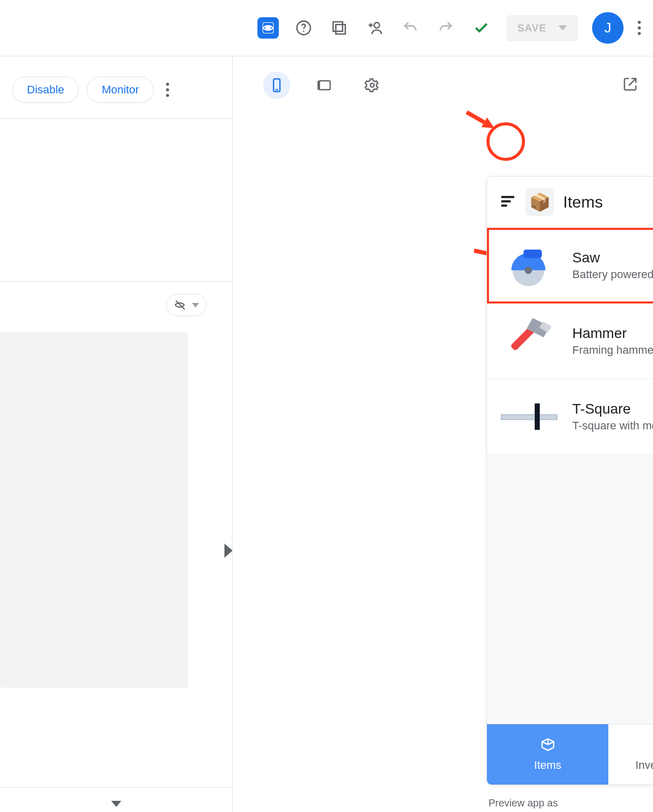 This screenshot has height=812, width=653. I want to click on add-user-icon, so click(375, 28).